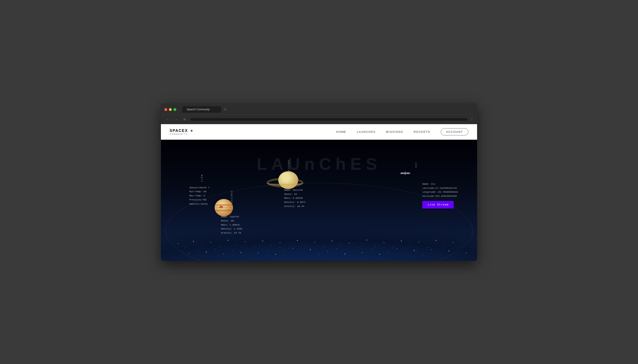 This screenshot has height=364, width=638. What do you see at coordinates (175, 110) in the screenshot?
I see `maximize-button` at bounding box center [175, 110].